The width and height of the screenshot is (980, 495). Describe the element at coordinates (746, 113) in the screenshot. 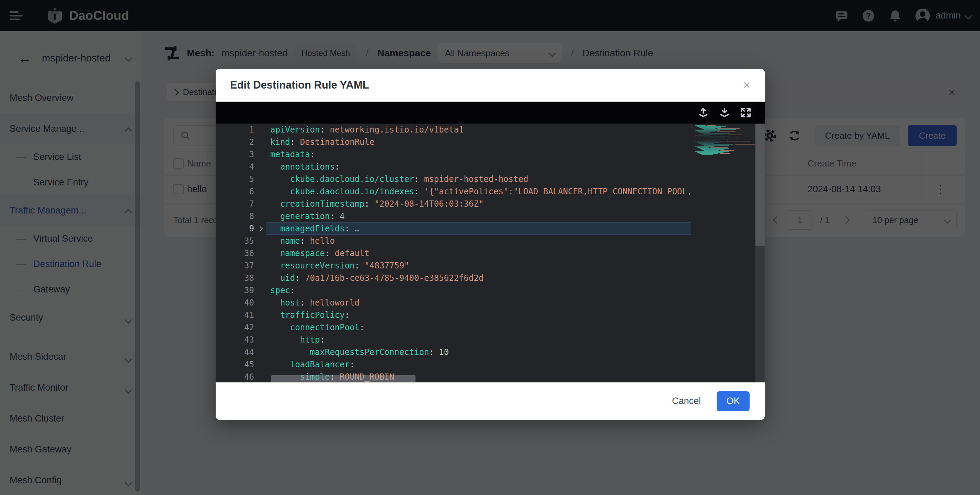

I see `fullscreen-icon` at that location.